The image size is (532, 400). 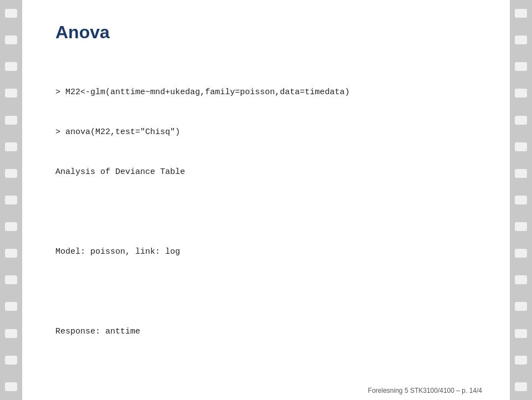 I want to click on code-line-5: Model: poisson, link: log, so click(x=266, y=252).